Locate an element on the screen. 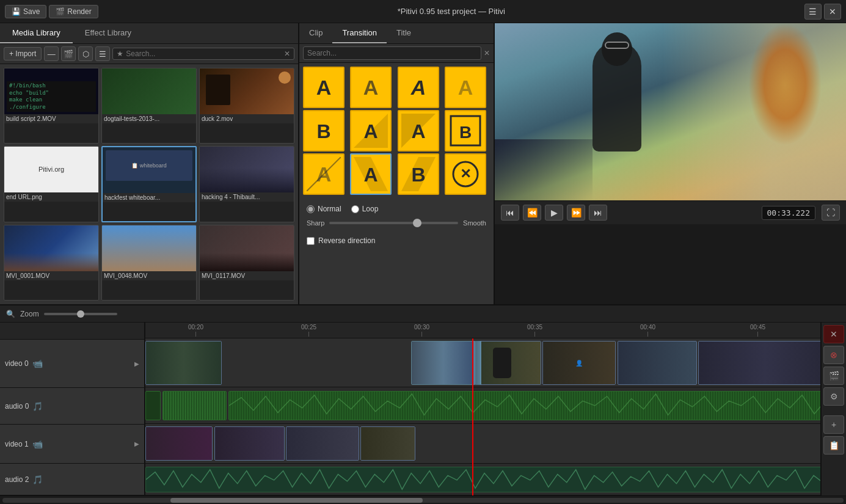 The height and width of the screenshot is (504, 846). add-track-button: + is located at coordinates (834, 425).